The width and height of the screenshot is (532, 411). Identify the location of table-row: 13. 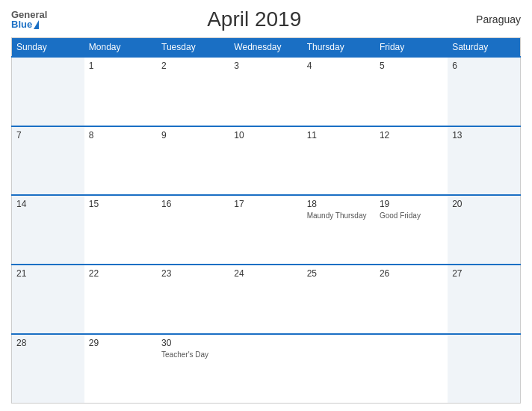
(484, 161).